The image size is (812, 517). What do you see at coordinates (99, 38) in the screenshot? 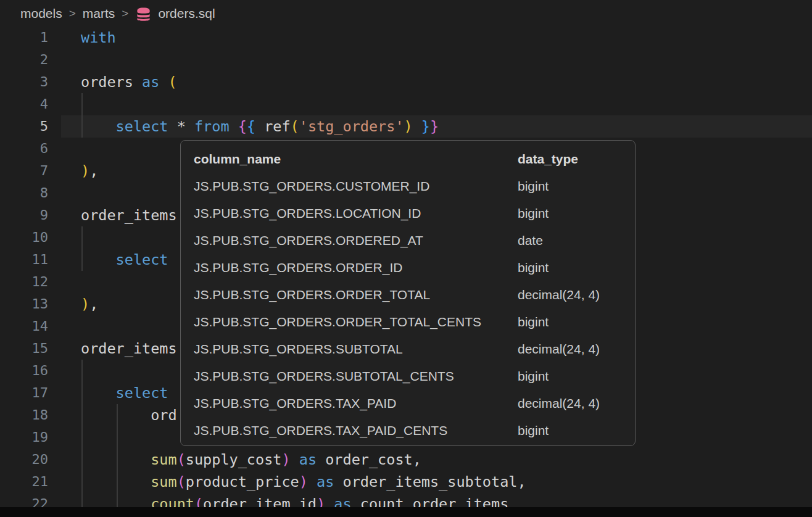
I see `code-text: with` at bounding box center [99, 38].